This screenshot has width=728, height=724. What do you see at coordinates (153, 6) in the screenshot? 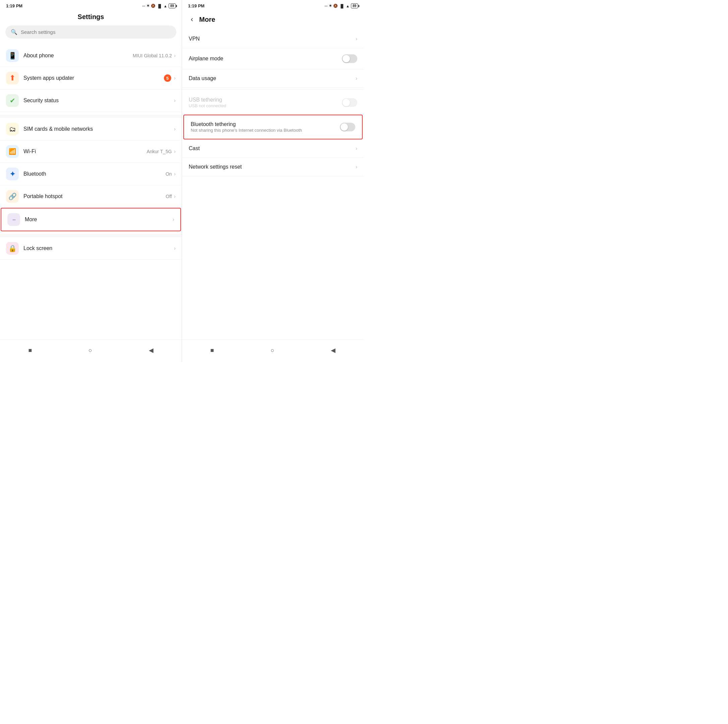
I see `mute-icon: 🔕` at bounding box center [153, 6].